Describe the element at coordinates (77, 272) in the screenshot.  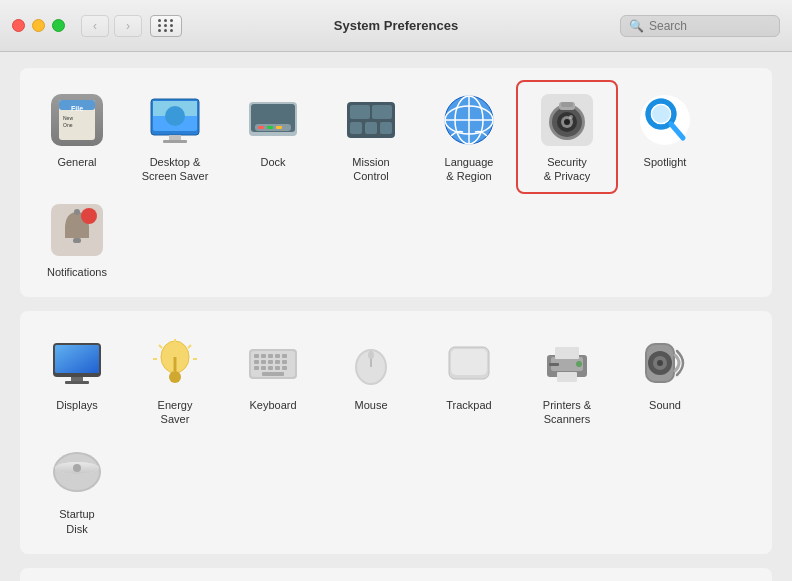
I see `notifications-label: Notifications` at that location.